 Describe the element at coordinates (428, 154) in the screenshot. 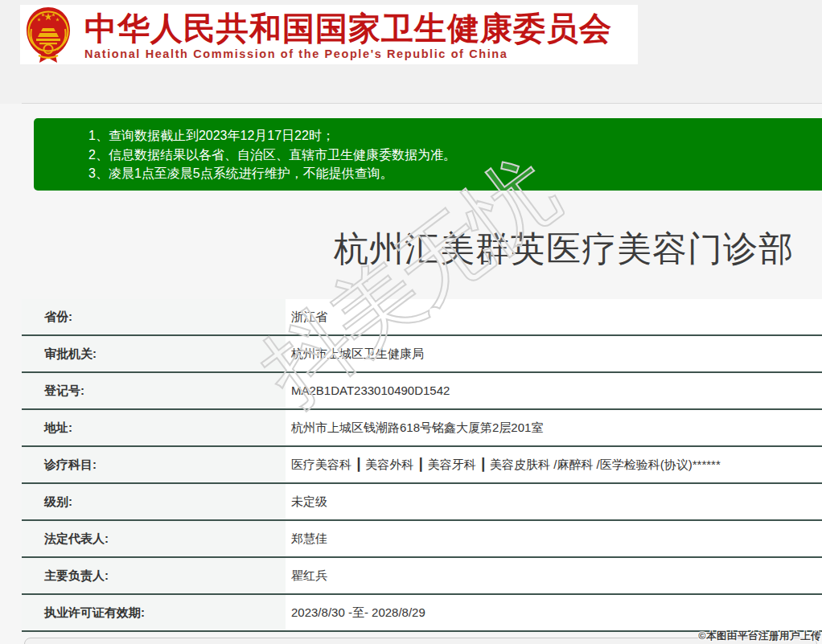

I see `query-notice-box: 1、查询数据截止到2023年12月17日22时； 2、信息数据结果以各省、自治区…` at that location.